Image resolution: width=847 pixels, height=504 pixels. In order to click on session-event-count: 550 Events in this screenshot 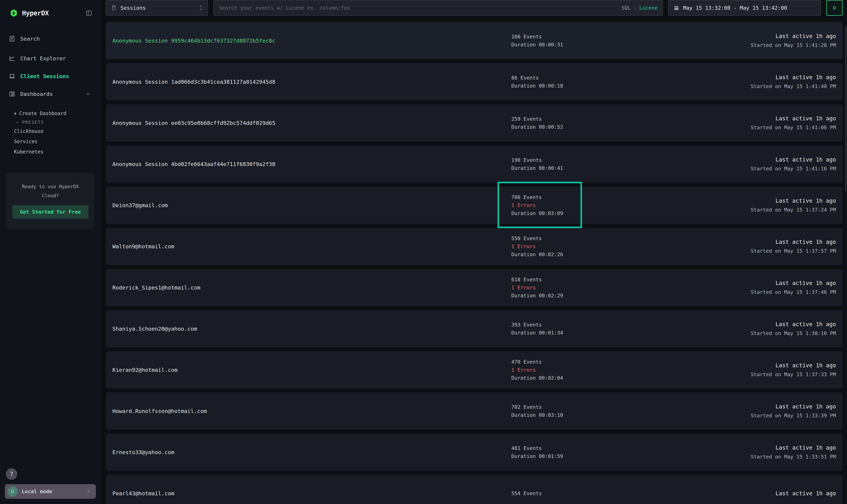, I will do `click(631, 238)`.